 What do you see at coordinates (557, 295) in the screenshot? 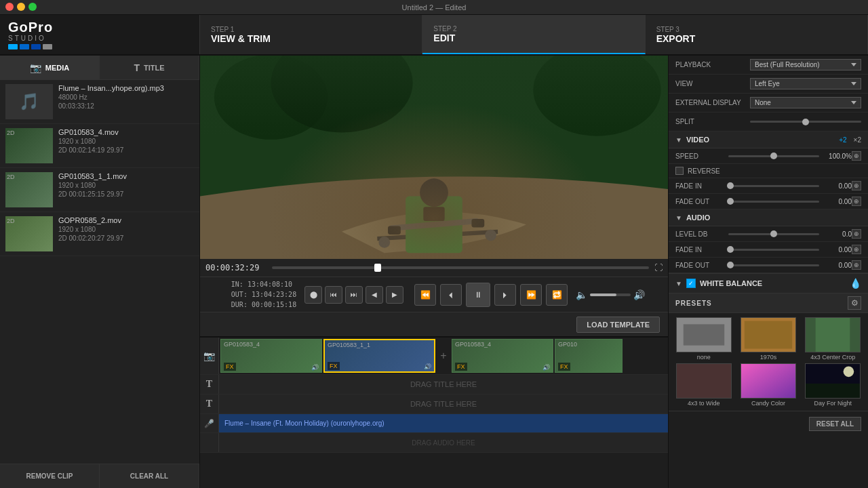
I see `loop-button: 🔁` at bounding box center [557, 295].